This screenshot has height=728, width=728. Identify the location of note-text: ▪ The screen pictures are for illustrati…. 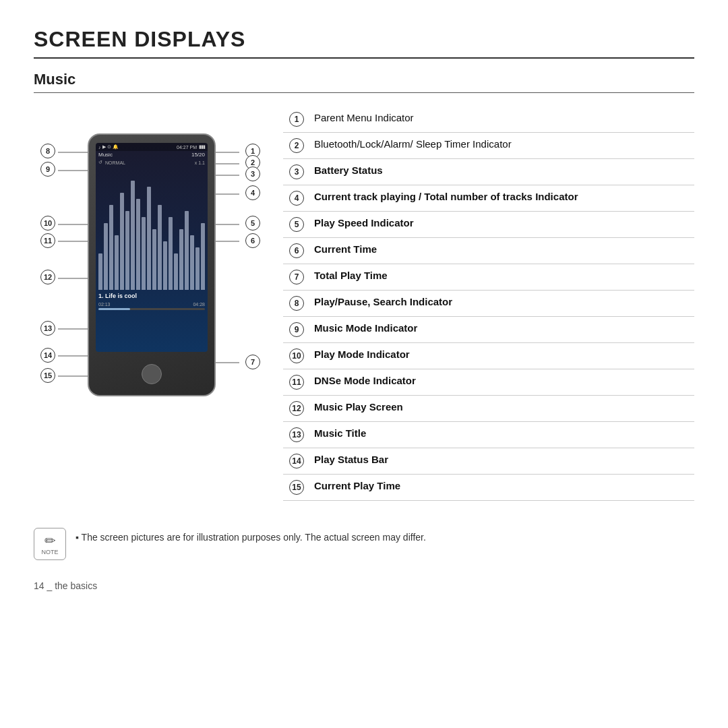
(251, 535).